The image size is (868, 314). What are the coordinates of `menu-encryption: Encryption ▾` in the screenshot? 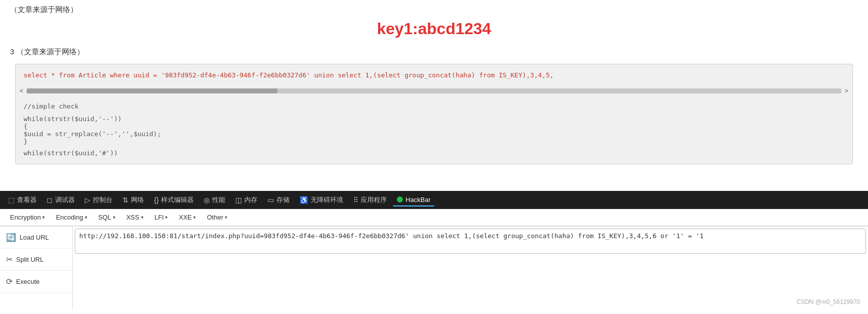 It's located at (27, 217).